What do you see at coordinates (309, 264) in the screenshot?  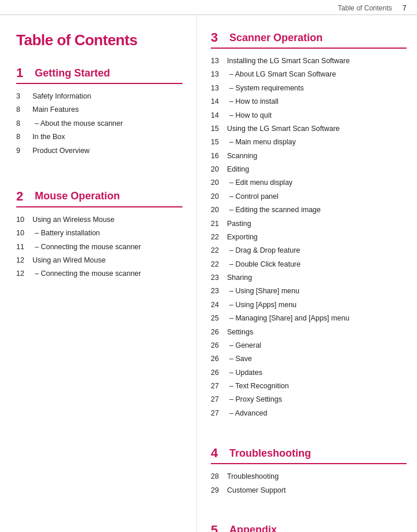 I see `toc-item: 22 – Double Click feature` at bounding box center [309, 264].